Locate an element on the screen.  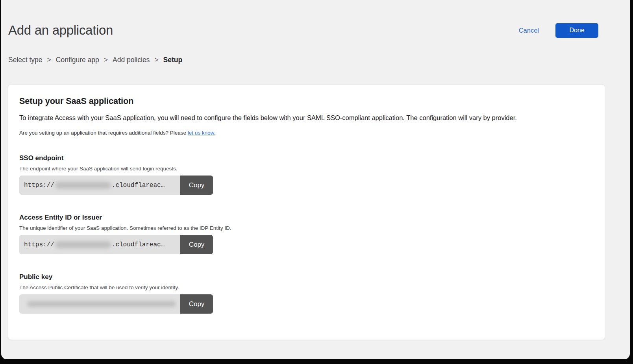
access-entity-id-value-prefix: https:// is located at coordinates (39, 245).